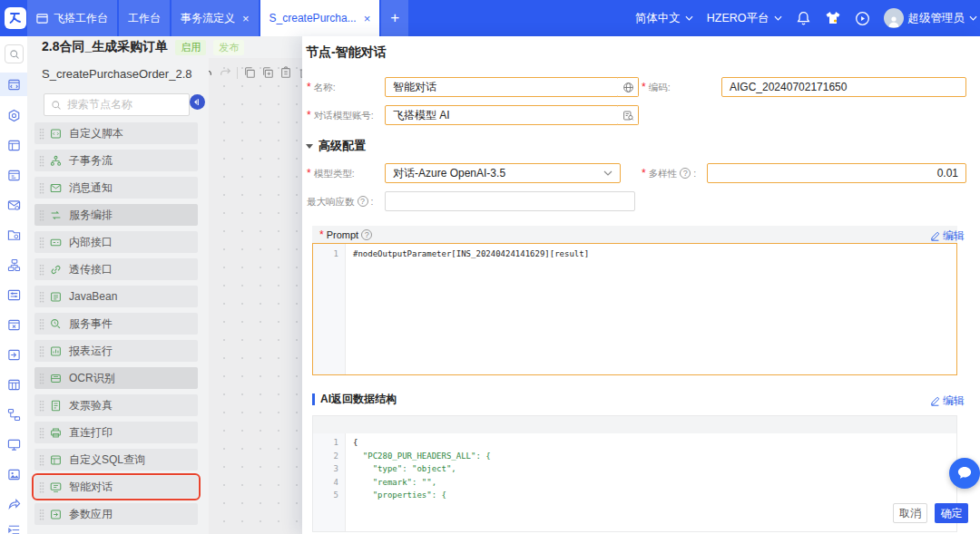  Describe the element at coordinates (951, 513) in the screenshot. I see `confirm-button: 确定` at that location.